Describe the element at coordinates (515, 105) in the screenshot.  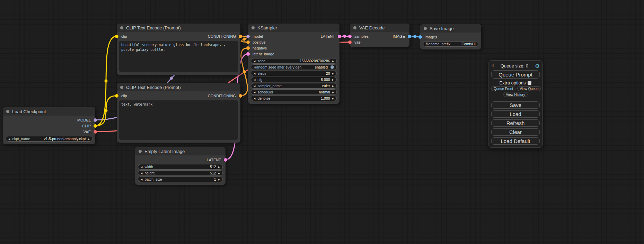
I see `save-button: Save` at that location.